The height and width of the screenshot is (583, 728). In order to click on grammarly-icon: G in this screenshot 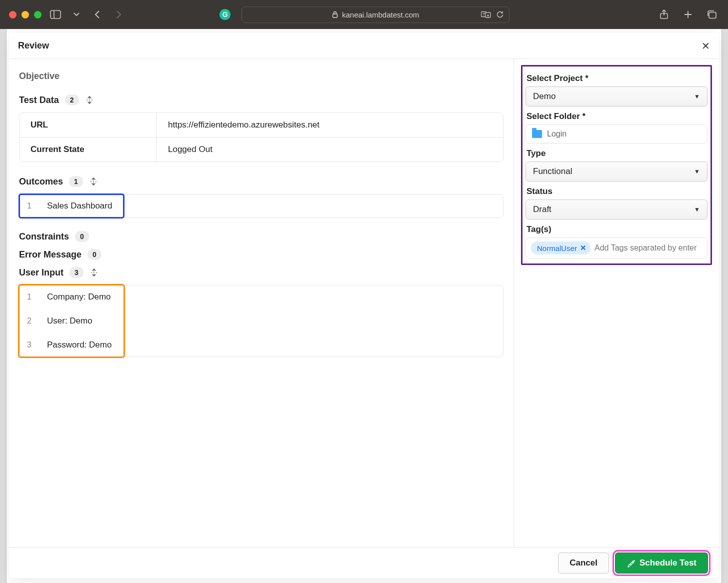, I will do `click(225, 14)`.